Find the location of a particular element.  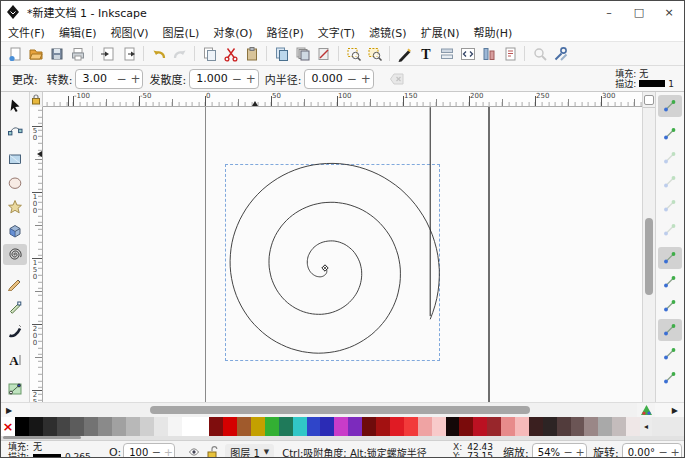

snap-node-cusp-button is located at coordinates (670, 330).